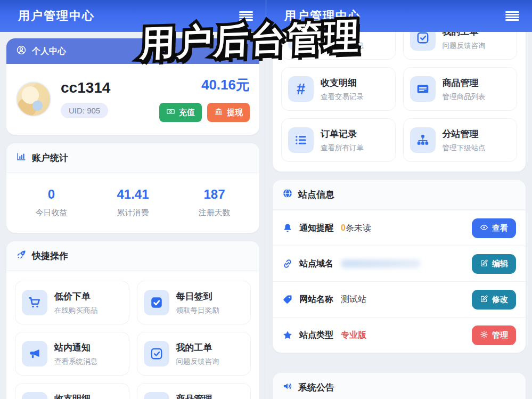  Describe the element at coordinates (228, 112) in the screenshot. I see `withdraw-button: 提现` at that location.